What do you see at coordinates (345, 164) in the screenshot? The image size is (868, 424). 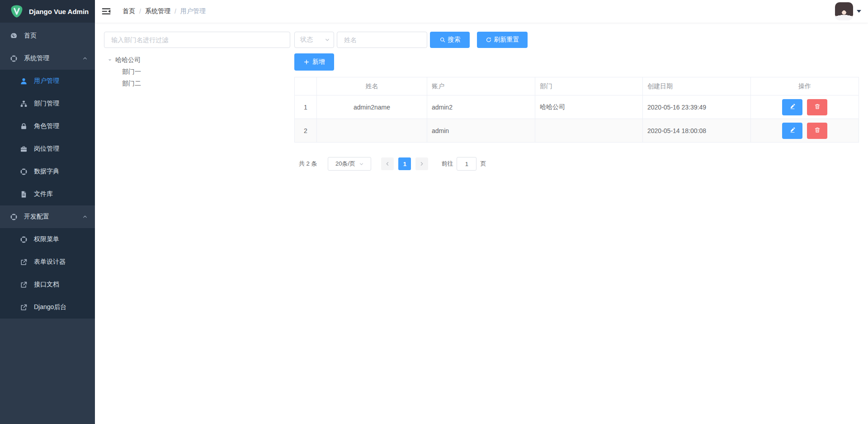 I see `page-size-value: 20条/页` at bounding box center [345, 164].